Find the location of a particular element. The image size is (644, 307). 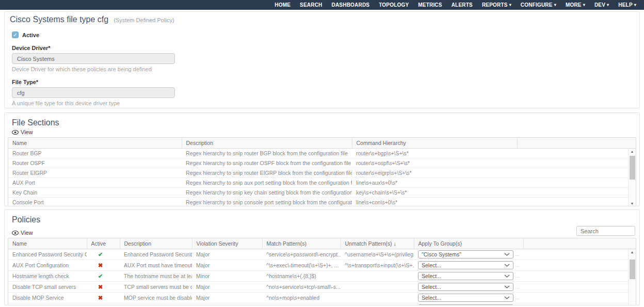

col-header-active: Active is located at coordinates (103, 244).